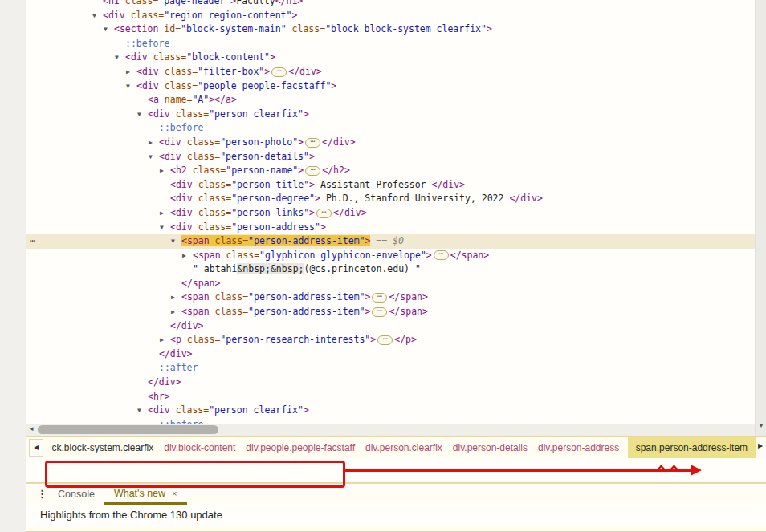  What do you see at coordinates (390, 5) in the screenshot?
I see `dom-tree-row: <h1 class="page-header">Faculty</h1>` at bounding box center [390, 5].